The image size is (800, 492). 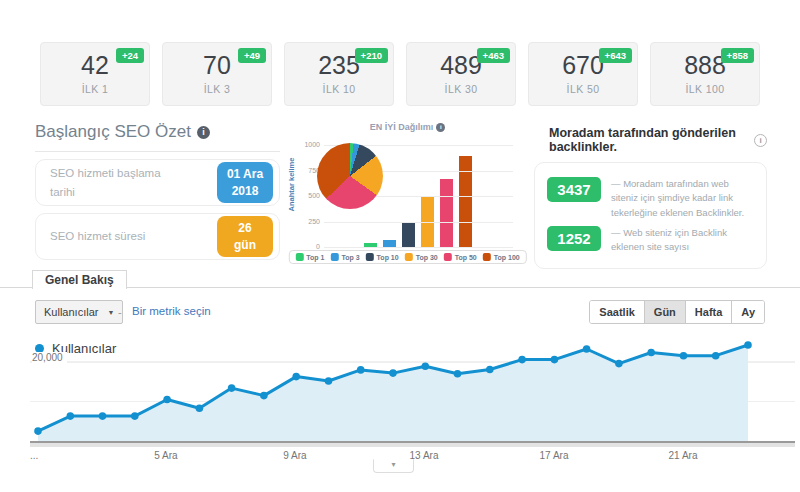 What do you see at coordinates (130, 56) in the screenshot?
I see `stat-delta-badge: +24` at bounding box center [130, 56].